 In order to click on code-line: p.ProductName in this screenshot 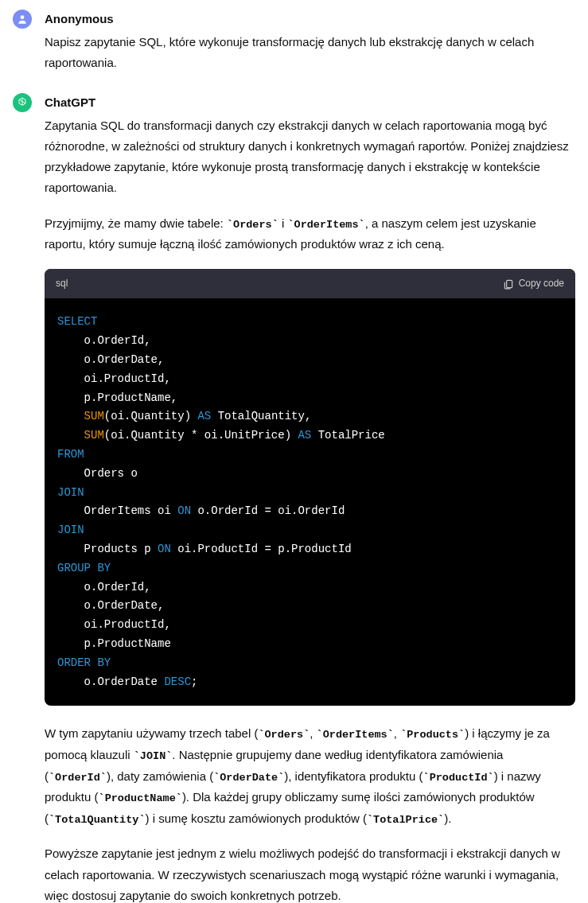, I will do `click(115, 644)`.